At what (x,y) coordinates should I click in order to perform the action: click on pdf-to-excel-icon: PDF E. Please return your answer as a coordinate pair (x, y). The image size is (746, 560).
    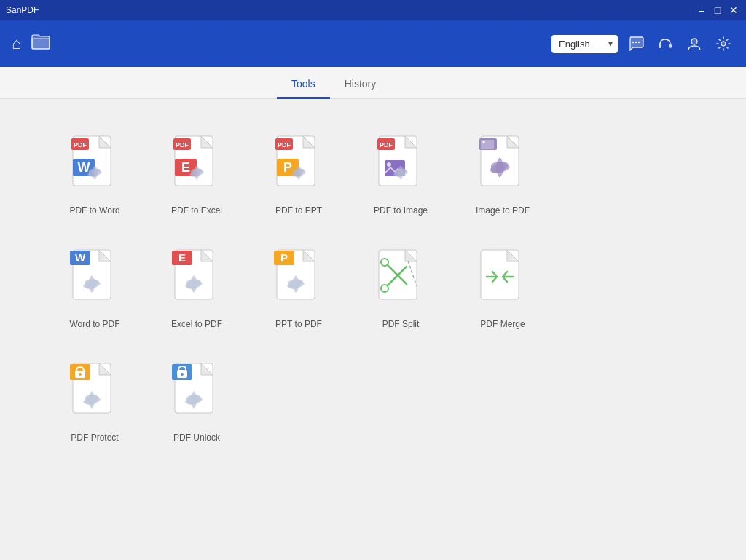
    Looking at the image, I should click on (197, 165).